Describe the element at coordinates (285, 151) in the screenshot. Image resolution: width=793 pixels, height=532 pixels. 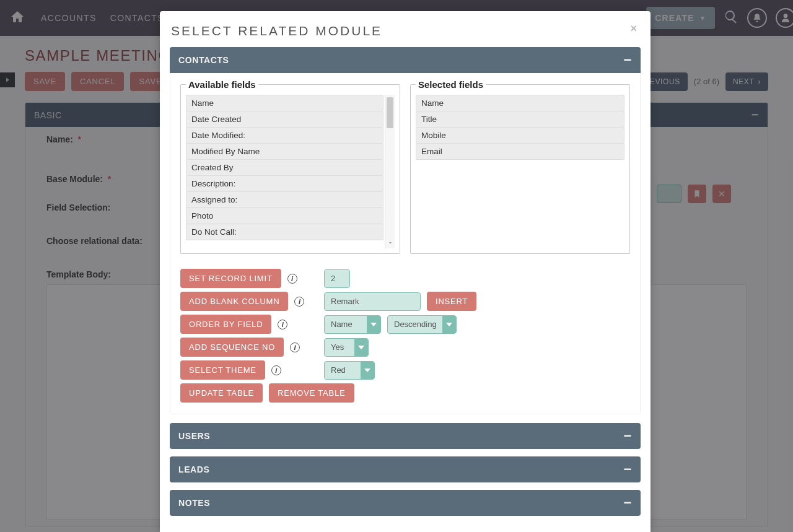
I see `available-field-item: Modified By Name` at that location.